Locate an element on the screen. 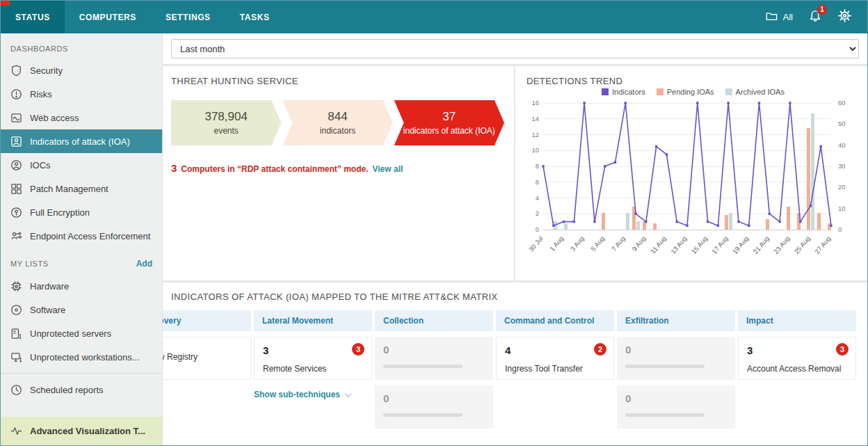 This screenshot has height=446, width=868. encryption-lock-icon is located at coordinates (17, 213).